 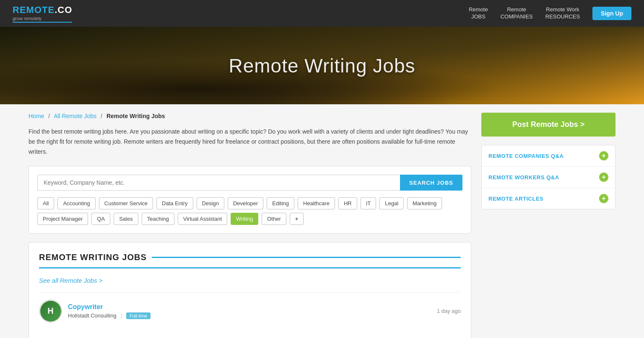 What do you see at coordinates (246, 204) in the screenshot?
I see `filter-tag-developer: Developer` at bounding box center [246, 204].